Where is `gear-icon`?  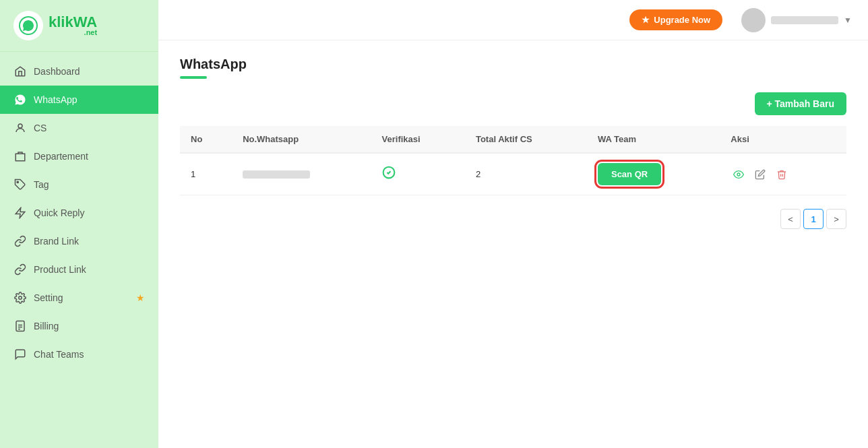
gear-icon is located at coordinates (20, 298).